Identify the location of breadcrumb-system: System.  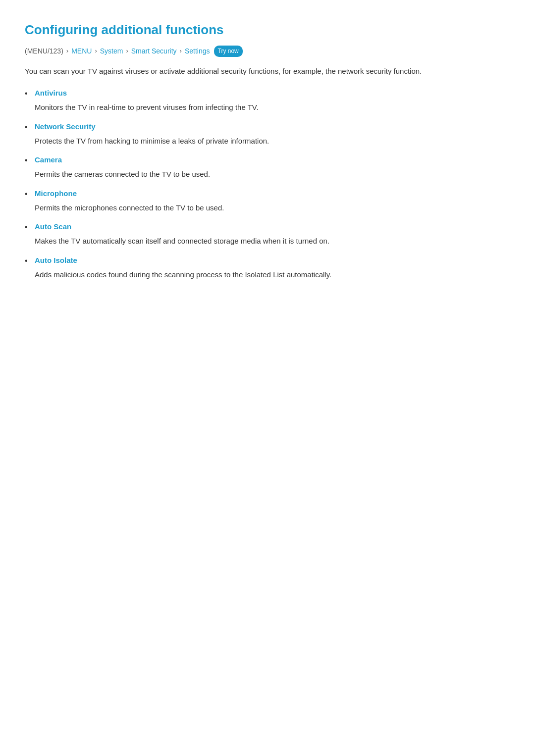
(112, 51).